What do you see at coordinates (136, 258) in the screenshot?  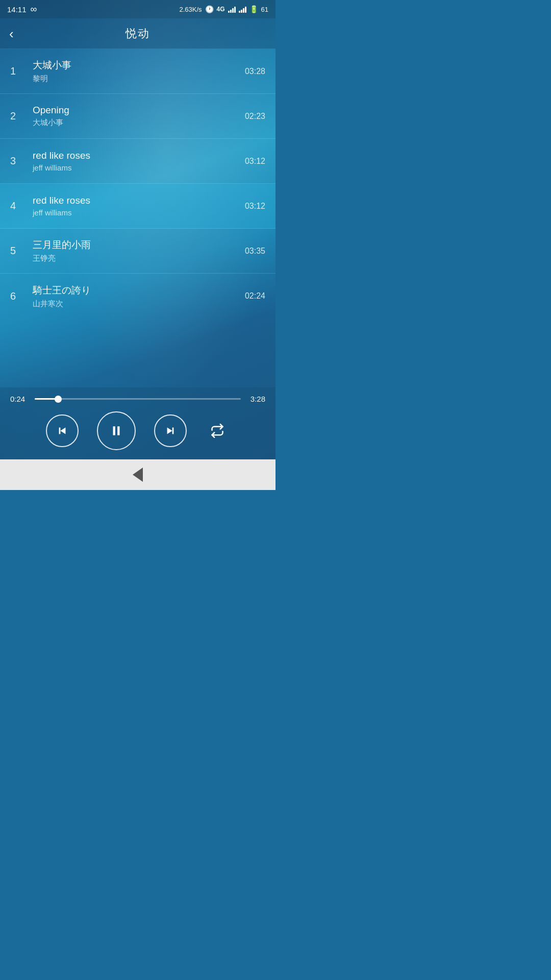 I see `song-artist: 王铮亮` at bounding box center [136, 258].